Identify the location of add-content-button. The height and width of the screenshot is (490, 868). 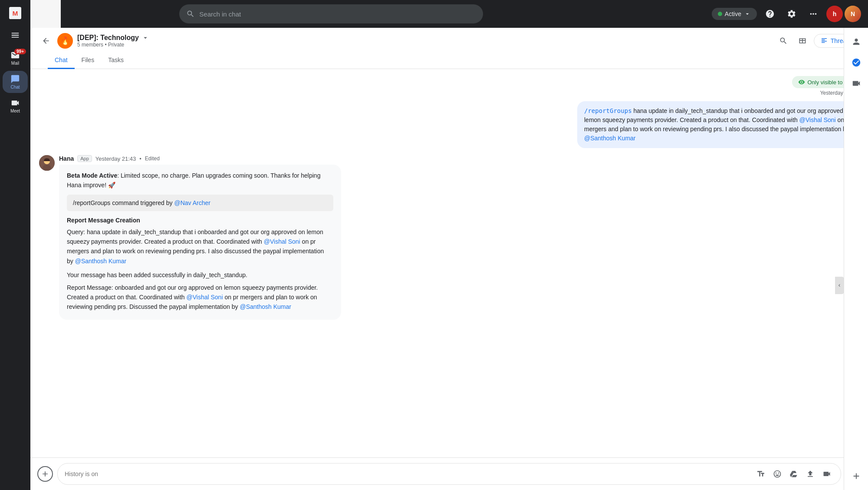
(45, 474).